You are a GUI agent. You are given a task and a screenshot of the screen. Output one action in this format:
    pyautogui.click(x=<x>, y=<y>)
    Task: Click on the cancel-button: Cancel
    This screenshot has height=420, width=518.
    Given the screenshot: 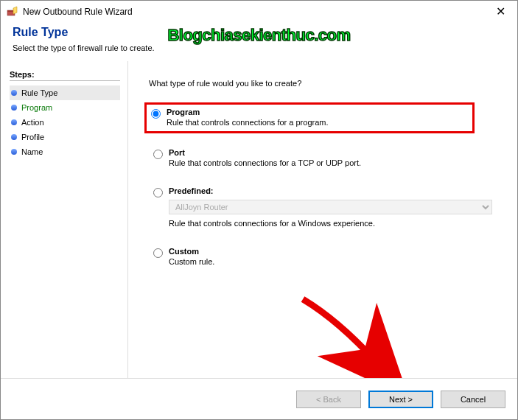 What is the action you would take?
    pyautogui.click(x=473, y=399)
    